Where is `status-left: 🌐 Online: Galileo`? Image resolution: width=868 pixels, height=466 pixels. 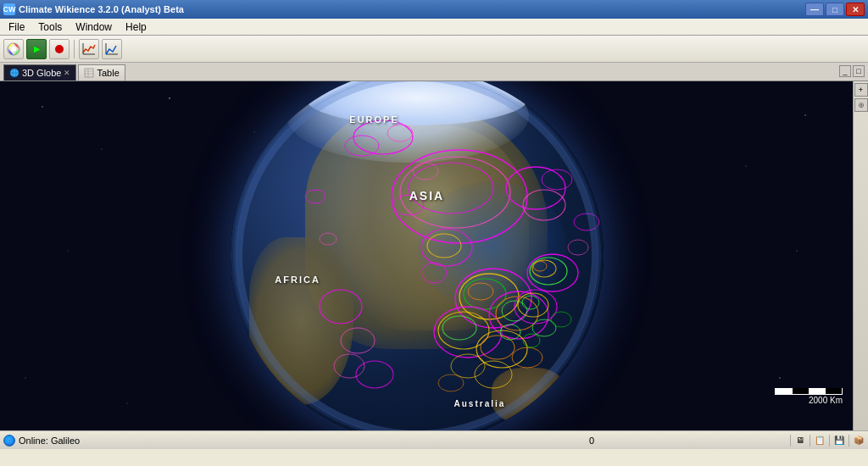
status-left: 🌐 Online: Galileo is located at coordinates (198, 441).